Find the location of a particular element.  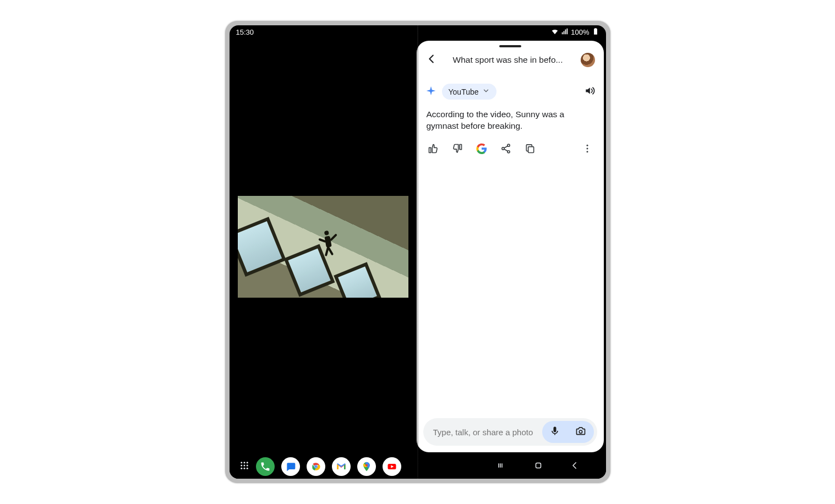

phone-app-icon is located at coordinates (265, 467).